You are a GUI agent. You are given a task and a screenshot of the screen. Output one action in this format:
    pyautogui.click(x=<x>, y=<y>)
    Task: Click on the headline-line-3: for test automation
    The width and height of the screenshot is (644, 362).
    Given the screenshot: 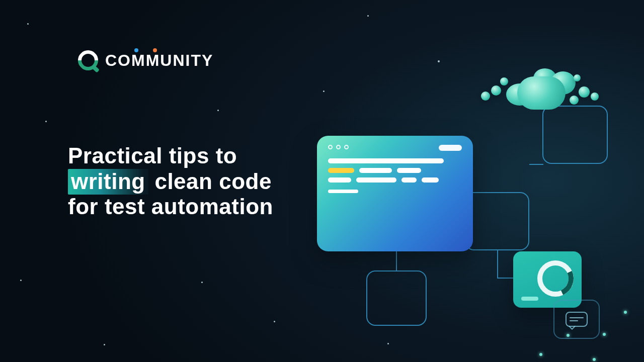 What is the action you would take?
    pyautogui.click(x=171, y=207)
    